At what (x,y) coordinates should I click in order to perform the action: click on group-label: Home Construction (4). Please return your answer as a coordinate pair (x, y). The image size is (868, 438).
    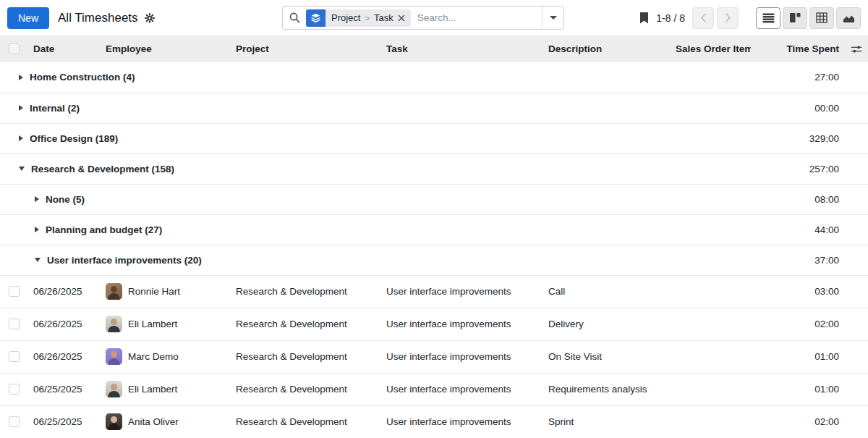
    Looking at the image, I should click on (82, 77).